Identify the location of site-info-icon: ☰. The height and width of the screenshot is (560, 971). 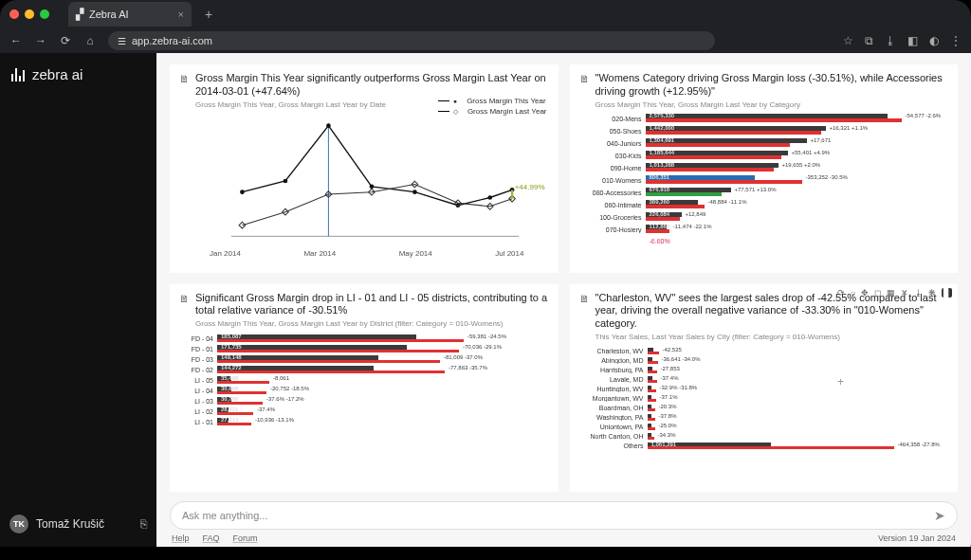
(121, 42).